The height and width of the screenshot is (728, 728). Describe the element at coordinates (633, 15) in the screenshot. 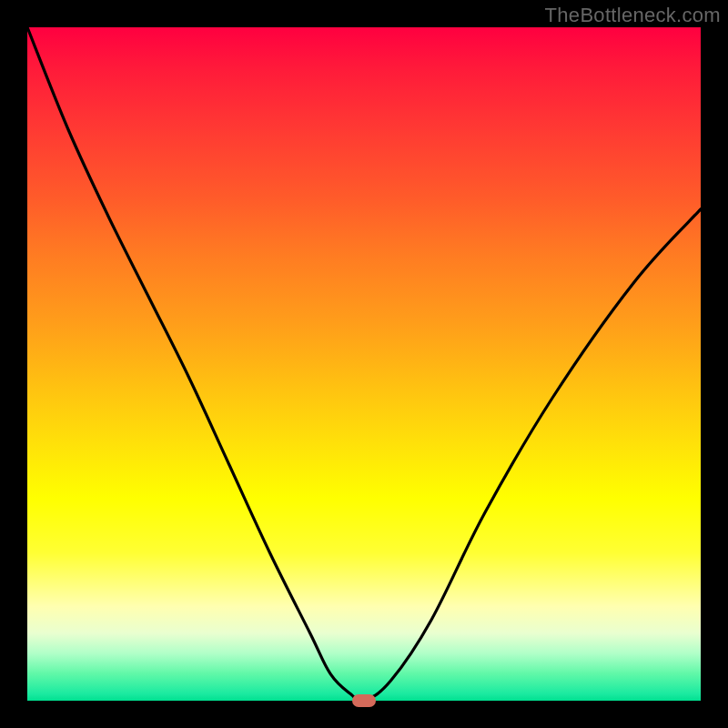

I see `watermark-text: TheBottleneck.com` at that location.